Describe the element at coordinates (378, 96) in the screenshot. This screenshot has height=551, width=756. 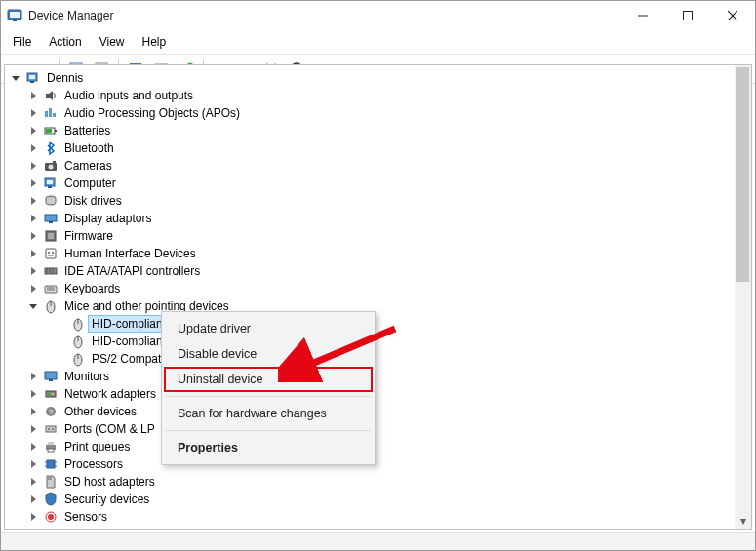
I see `tree-category: Audio inputs and outputs` at that location.